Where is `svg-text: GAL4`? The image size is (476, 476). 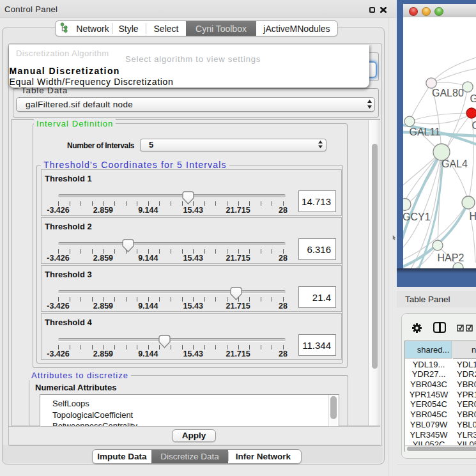
svg-text: GAL4 is located at coordinates (455, 164).